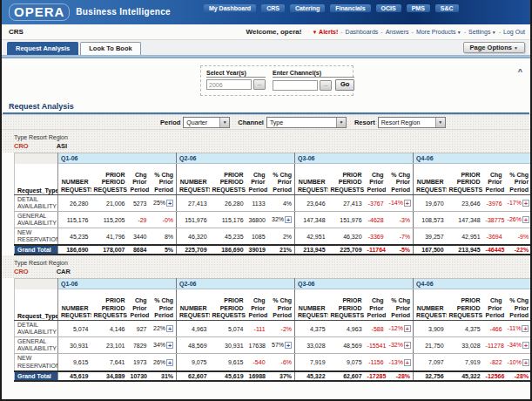 This screenshot has height=401, width=532. I want to click on welcome-text: Welcome, opera!, so click(274, 31).